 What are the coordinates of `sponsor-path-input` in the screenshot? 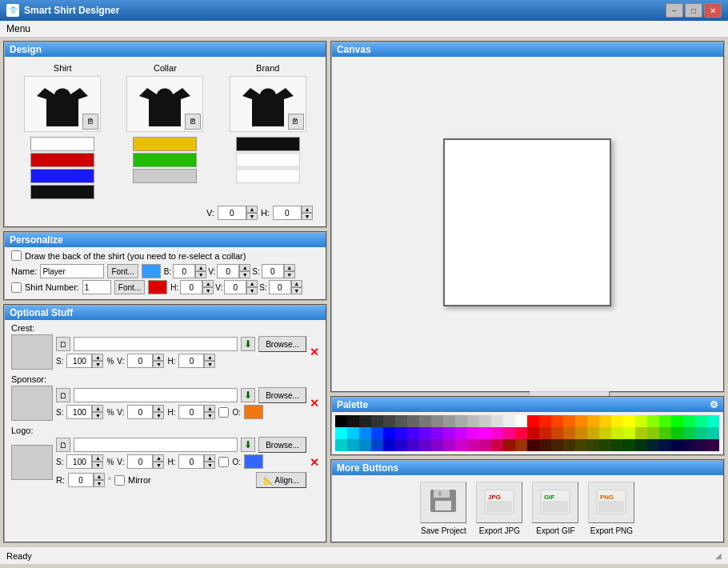 It's located at (155, 395).